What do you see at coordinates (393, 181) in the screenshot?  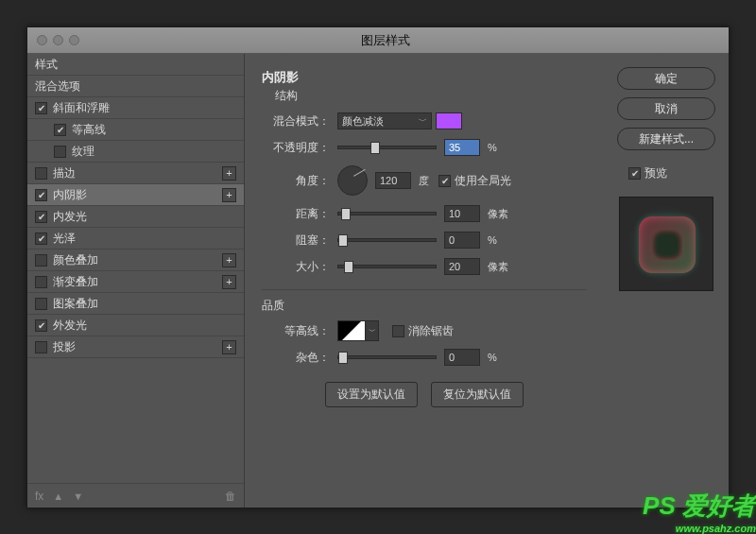 I see `angle-input: 120` at bounding box center [393, 181].